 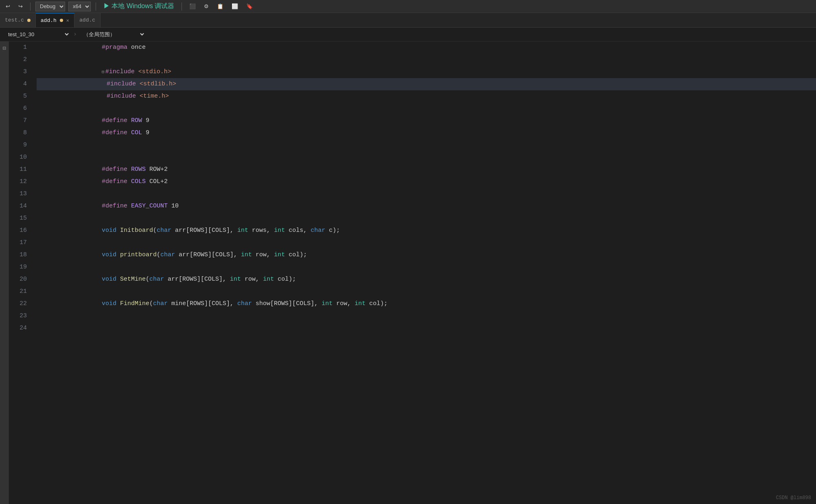 I want to click on ln-17: 17, so click(x=18, y=243).